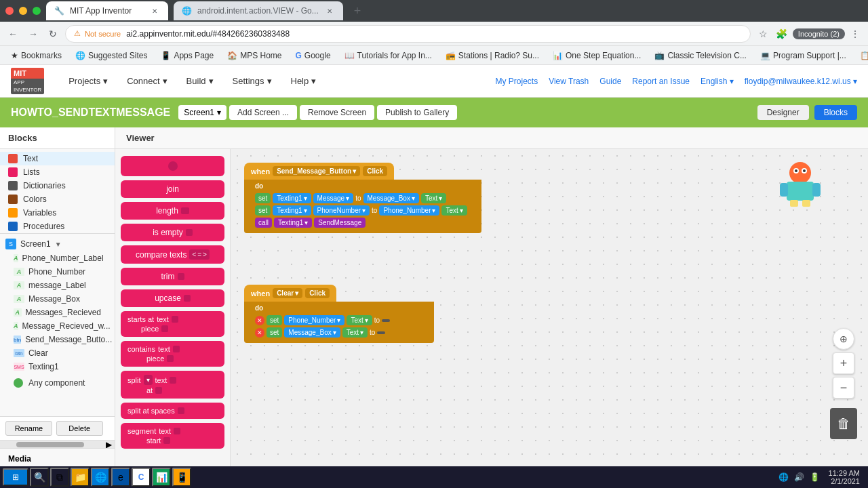 The height and width of the screenshot is (488, 868). What do you see at coordinates (80, 428) in the screenshot?
I see `delete-button: Delete` at bounding box center [80, 428].